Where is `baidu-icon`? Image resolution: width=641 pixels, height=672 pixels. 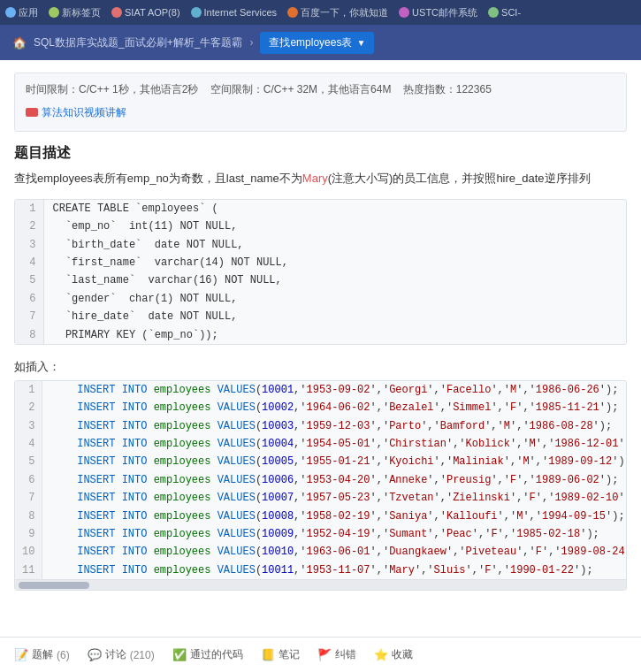
baidu-icon is located at coordinates (293, 12).